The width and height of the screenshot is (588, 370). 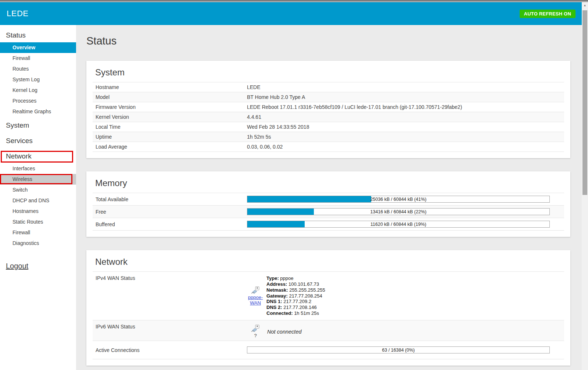 What do you see at coordinates (329, 147) in the screenshot?
I see `table-row-load-average: Load Average 0.03, 0.06, 0.02` at bounding box center [329, 147].